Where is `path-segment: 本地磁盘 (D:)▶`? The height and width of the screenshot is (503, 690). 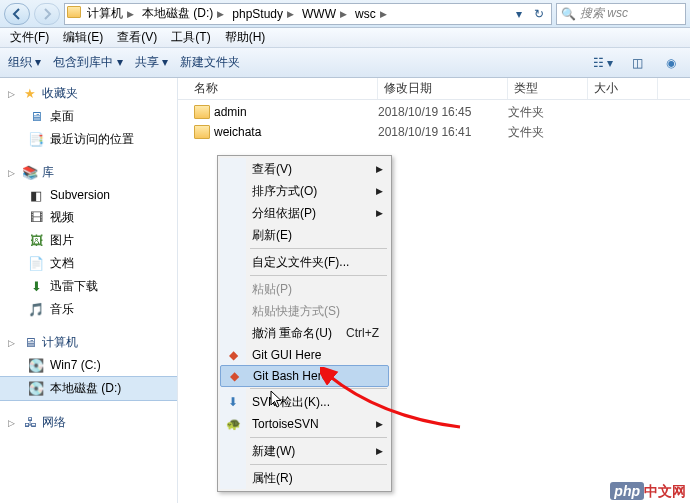 path-segment: 本地磁盘 (D:)▶ is located at coordinates (183, 14).